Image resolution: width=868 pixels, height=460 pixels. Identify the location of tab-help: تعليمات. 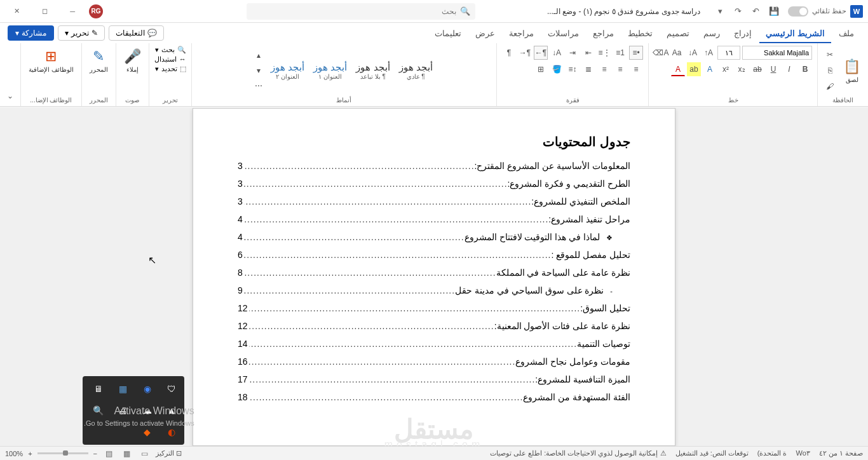
(448, 34).